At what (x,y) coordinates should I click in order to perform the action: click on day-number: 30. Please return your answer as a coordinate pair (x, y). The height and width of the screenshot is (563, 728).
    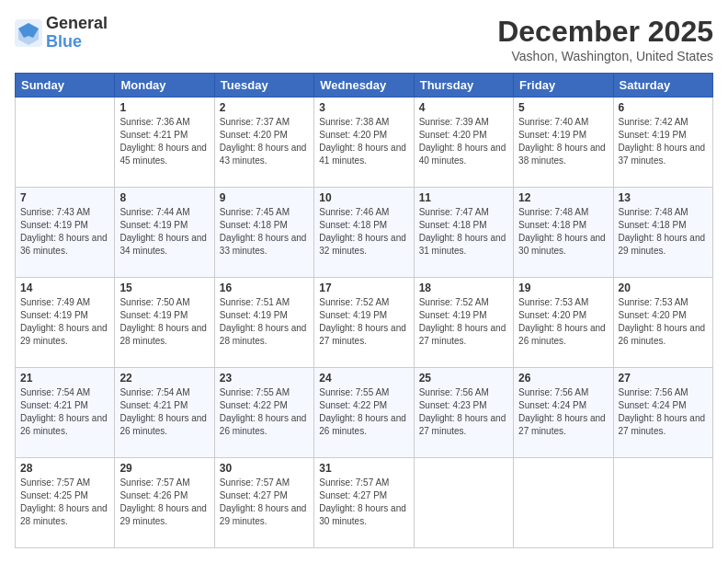
    Looking at the image, I should click on (265, 468).